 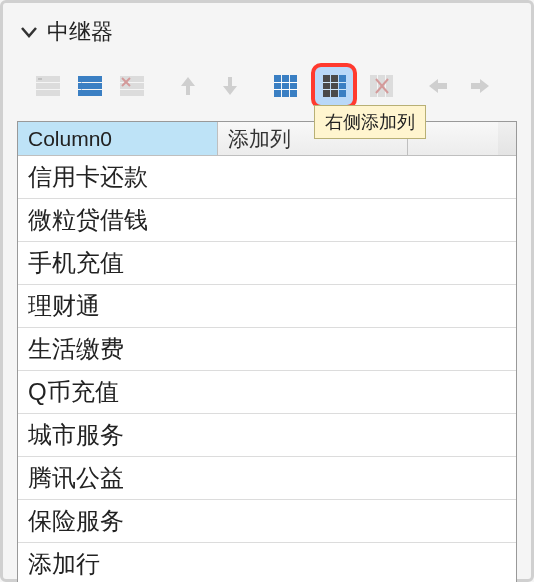 I want to click on table-row: Q币充值, so click(x=267, y=392).